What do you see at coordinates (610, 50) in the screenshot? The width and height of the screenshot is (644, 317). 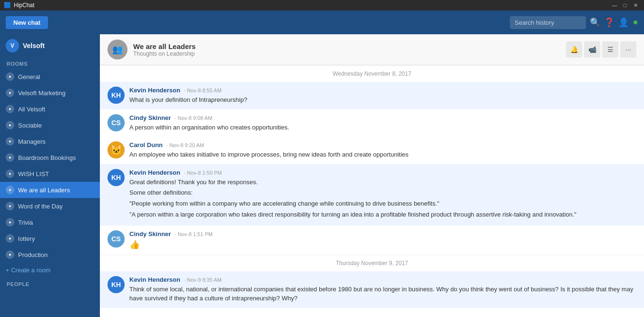 I see `list-button: ☰` at bounding box center [610, 50].